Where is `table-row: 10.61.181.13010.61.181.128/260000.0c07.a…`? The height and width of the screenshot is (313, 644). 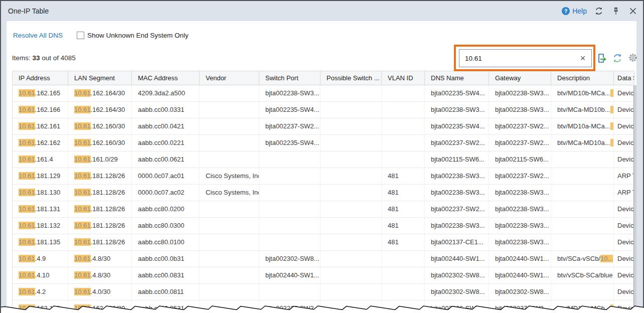
table-row: 10.61.181.13010.61.181.128/260000.0c07.a… is located at coordinates (323, 193).